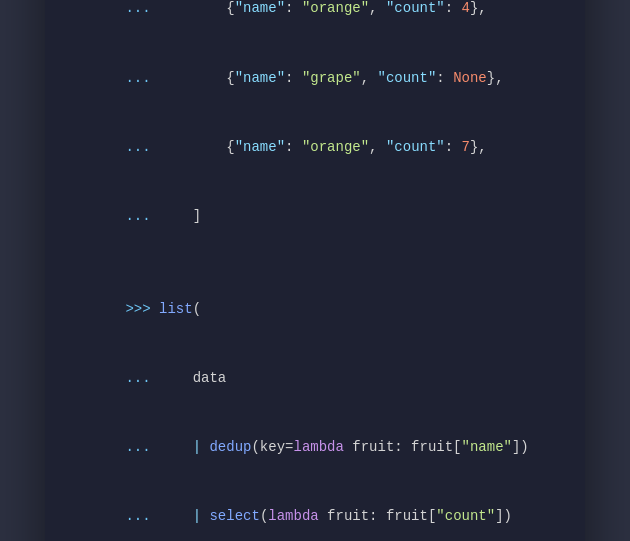  Describe the element at coordinates (315, 148) in the screenshot. I see `code-line-6: ... {"name": "orange", "count": 7},` at that location.